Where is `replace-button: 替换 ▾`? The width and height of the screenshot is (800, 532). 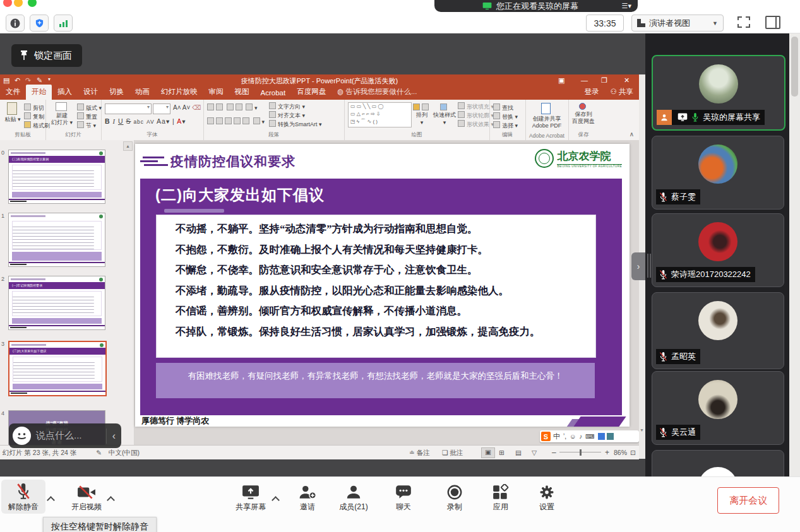
replace-button: 替换 ▾ is located at coordinates (505, 117).